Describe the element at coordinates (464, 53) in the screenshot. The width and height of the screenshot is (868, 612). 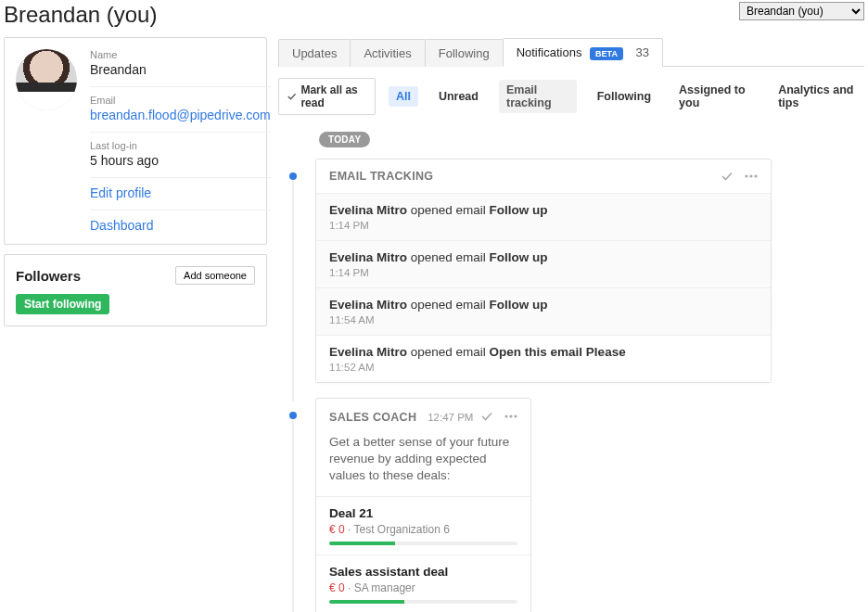
I see `tab-following: Following` at that location.